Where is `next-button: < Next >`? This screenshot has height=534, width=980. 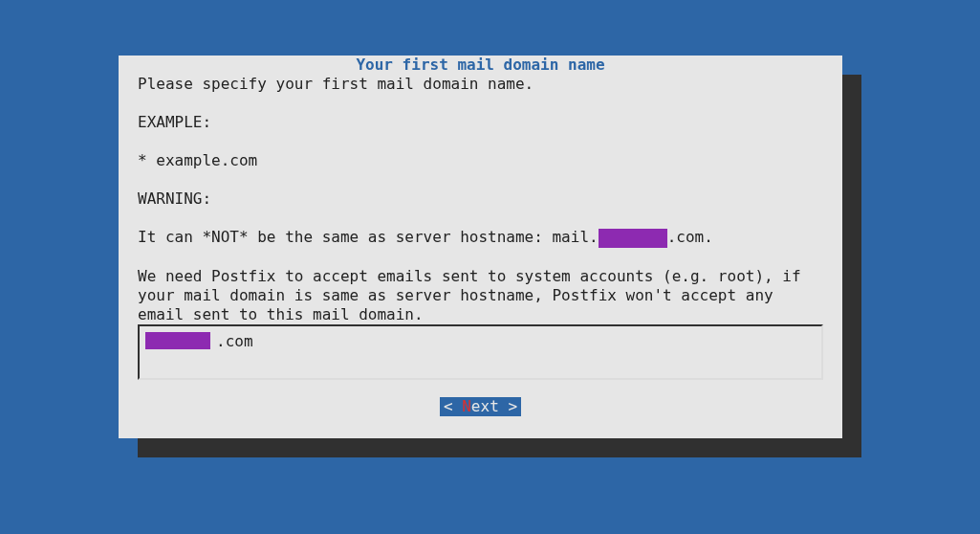
next-button: < Next > is located at coordinates (480, 407).